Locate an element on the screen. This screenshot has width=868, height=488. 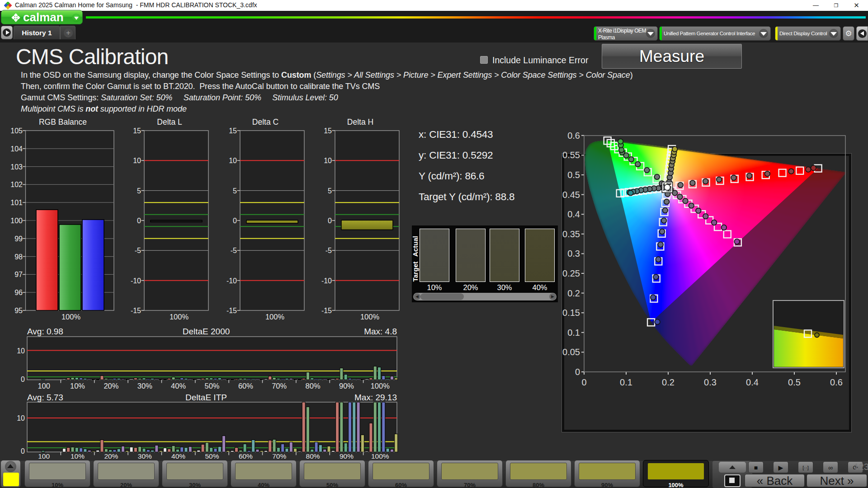
svg-text: Delta H is located at coordinates (360, 122).